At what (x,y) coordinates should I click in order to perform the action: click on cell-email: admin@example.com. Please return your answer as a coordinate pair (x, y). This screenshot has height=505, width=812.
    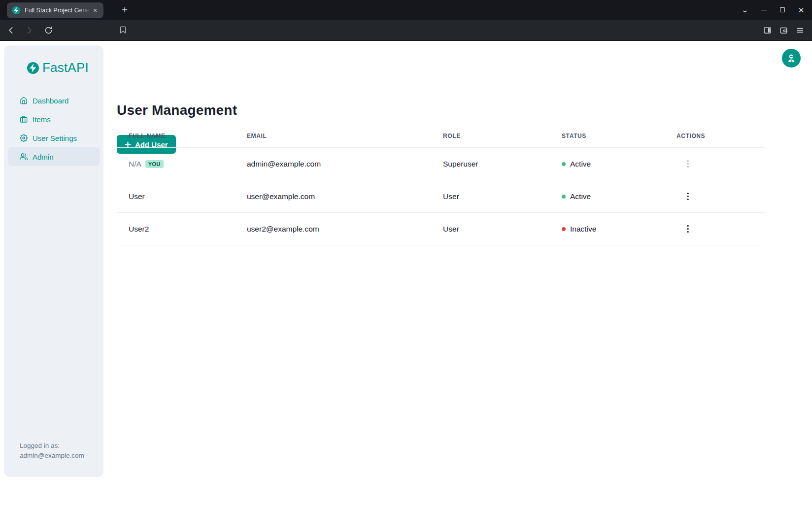
    Looking at the image, I should click on (333, 164).